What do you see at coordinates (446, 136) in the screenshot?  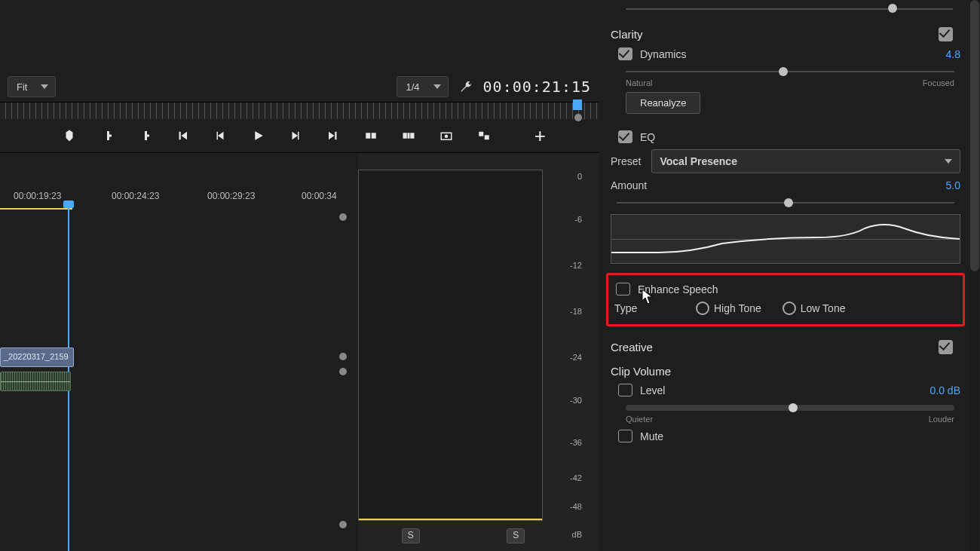 I see `export-frame-button` at bounding box center [446, 136].